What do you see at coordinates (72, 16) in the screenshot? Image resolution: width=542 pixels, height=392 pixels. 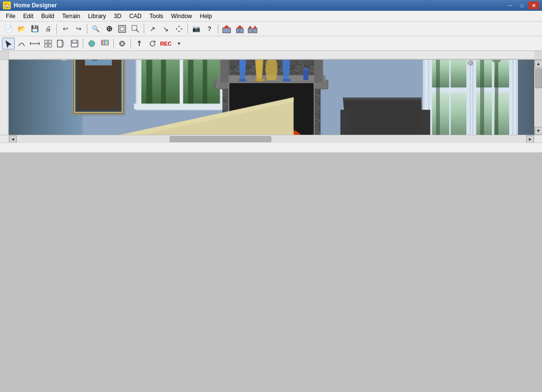 I see `menu-terrain: Terrain` at bounding box center [72, 16].